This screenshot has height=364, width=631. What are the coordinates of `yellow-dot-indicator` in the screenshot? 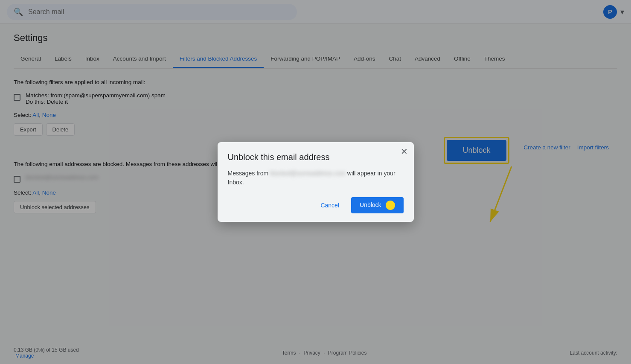 It's located at (390, 205).